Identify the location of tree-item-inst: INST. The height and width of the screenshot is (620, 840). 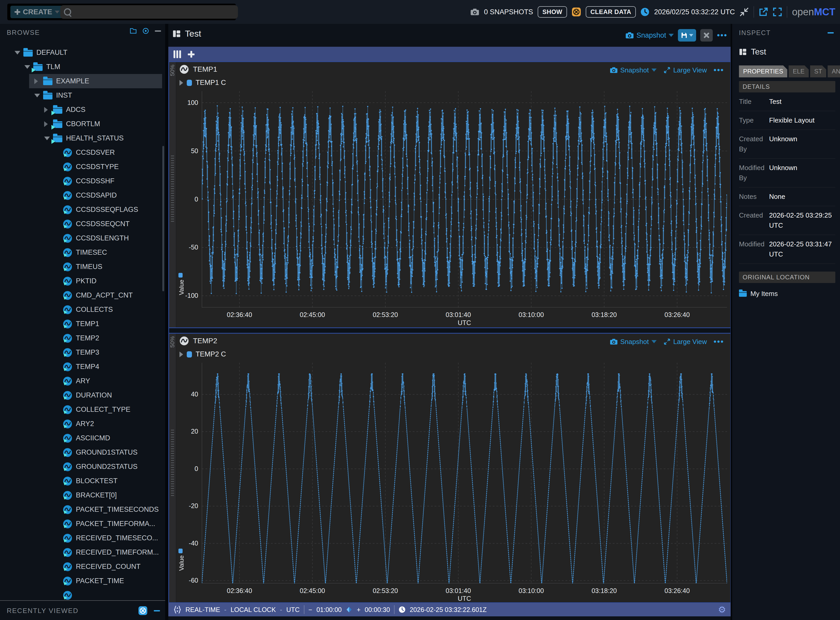
(81, 95).